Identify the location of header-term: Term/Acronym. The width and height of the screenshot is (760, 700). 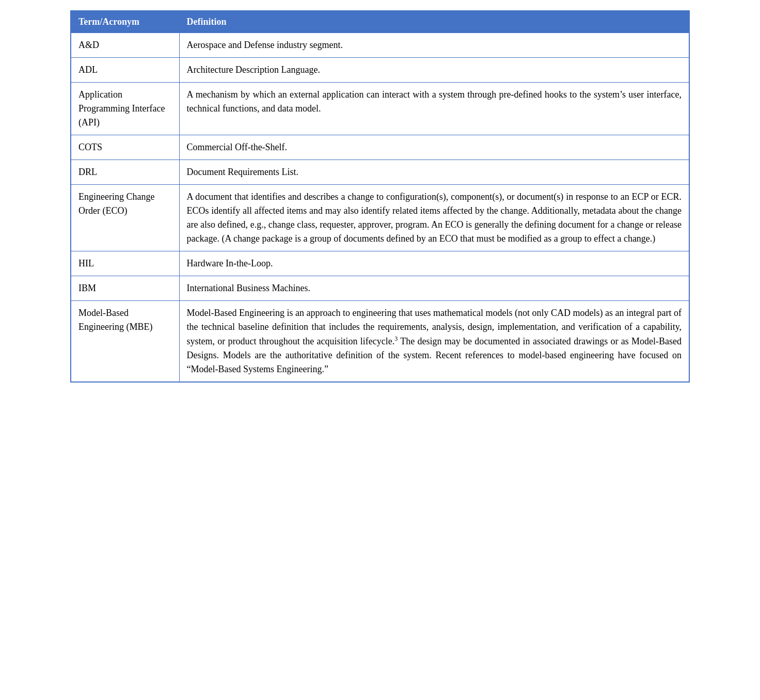
(125, 22).